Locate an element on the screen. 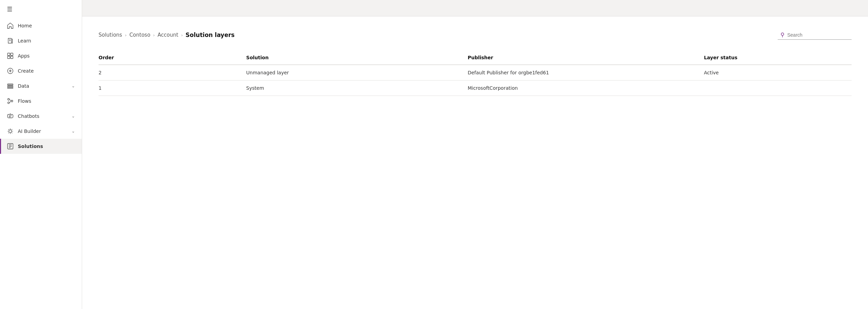 The width and height of the screenshot is (868, 309). sidebar-item-learn: Learn is located at coordinates (41, 41).